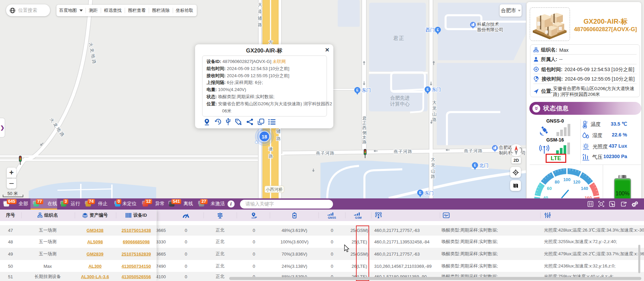  I want to click on svg-text: 君正, so click(399, 38).